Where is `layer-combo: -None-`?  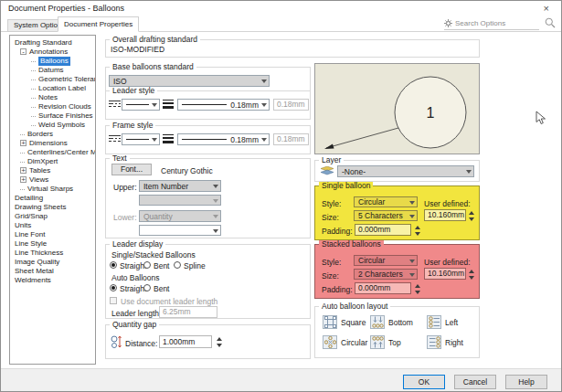
layer-combo: -None- is located at coordinates (406, 172).